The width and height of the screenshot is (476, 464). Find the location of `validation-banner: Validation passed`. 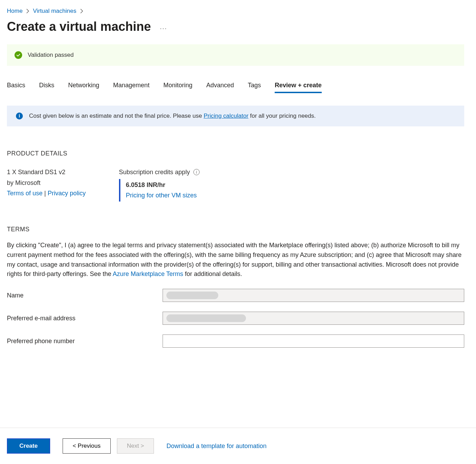

validation-banner: Validation passed is located at coordinates (236, 55).